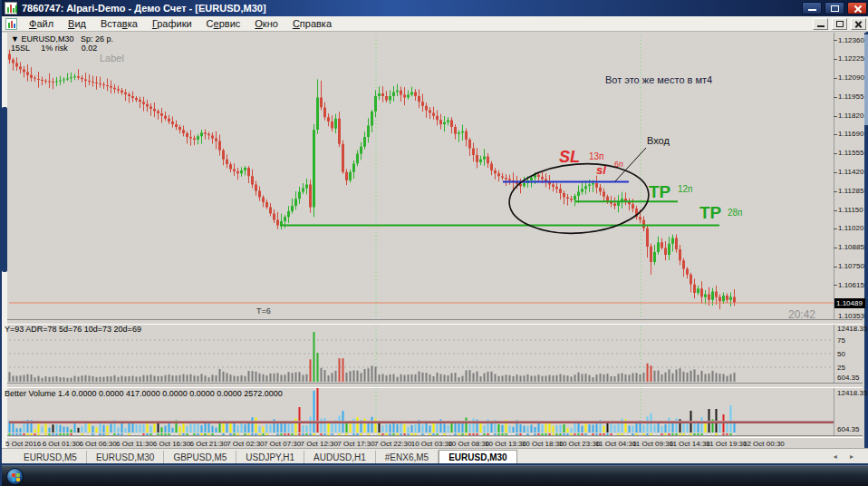  Describe the element at coordinates (172, 444) in the screenshot. I see `time-axis-label: 6 Oct 16:30` at that location.